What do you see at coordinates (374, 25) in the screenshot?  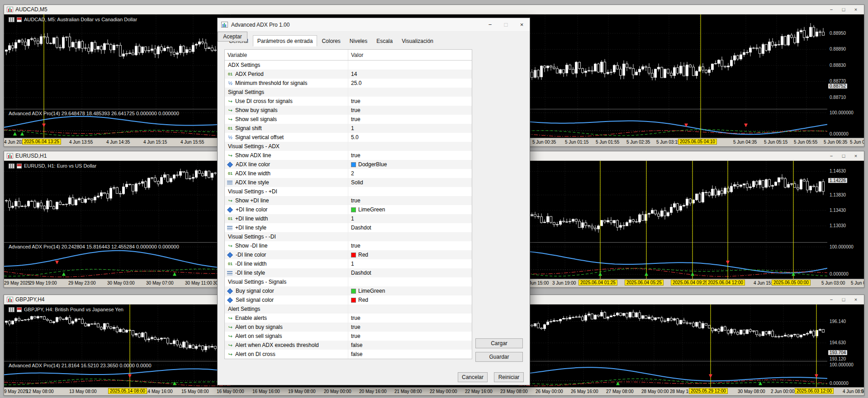 I see `dialog-titlebar: Advanced ADX Pro 1.00 − □ ×` at bounding box center [374, 25].